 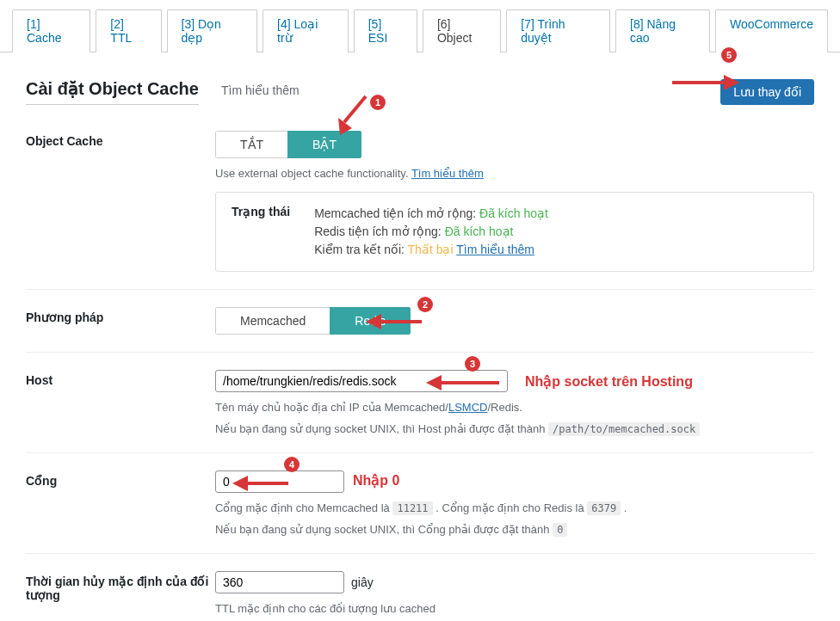 I want to click on tab-browser: [7] Trình duyệt, so click(x=558, y=31).